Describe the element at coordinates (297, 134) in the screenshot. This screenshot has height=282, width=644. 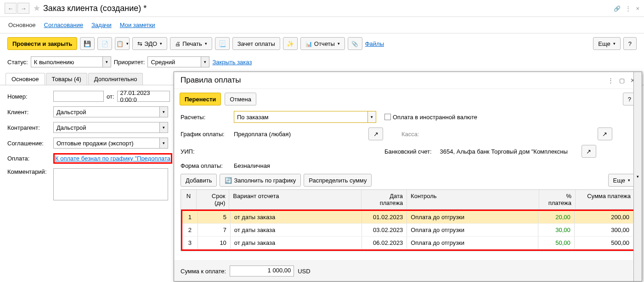
I see `schedule-input: Предоплата (любая)▾` at that location.